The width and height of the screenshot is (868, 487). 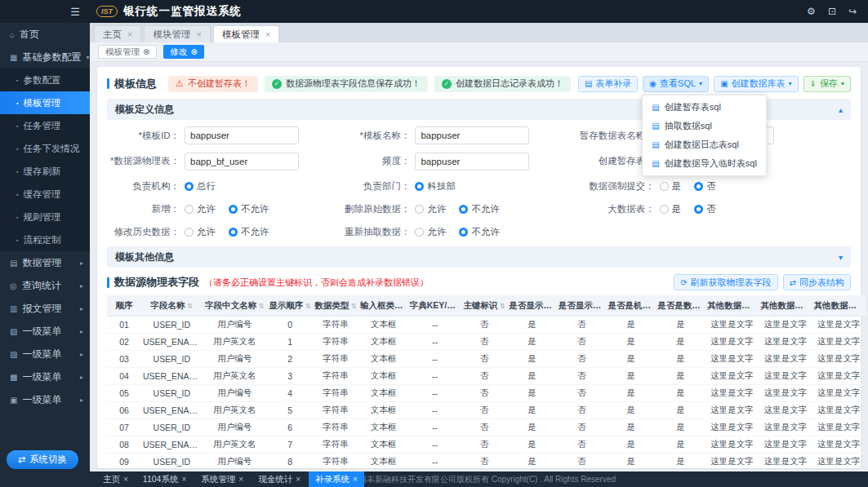 What do you see at coordinates (706, 186) in the screenshot?
I see `radio-force-submit-no: 否` at bounding box center [706, 186].